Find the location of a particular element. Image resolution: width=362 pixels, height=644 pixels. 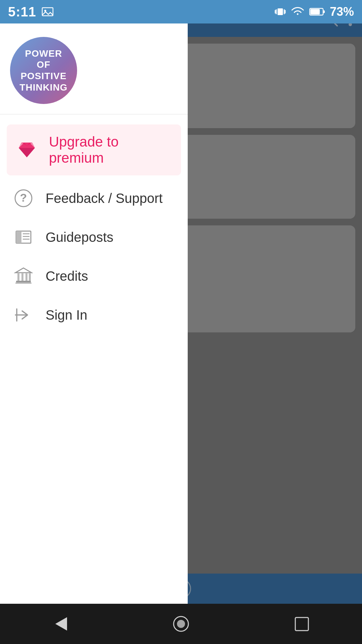

guideposts-label: Guideposts is located at coordinates (79, 237).